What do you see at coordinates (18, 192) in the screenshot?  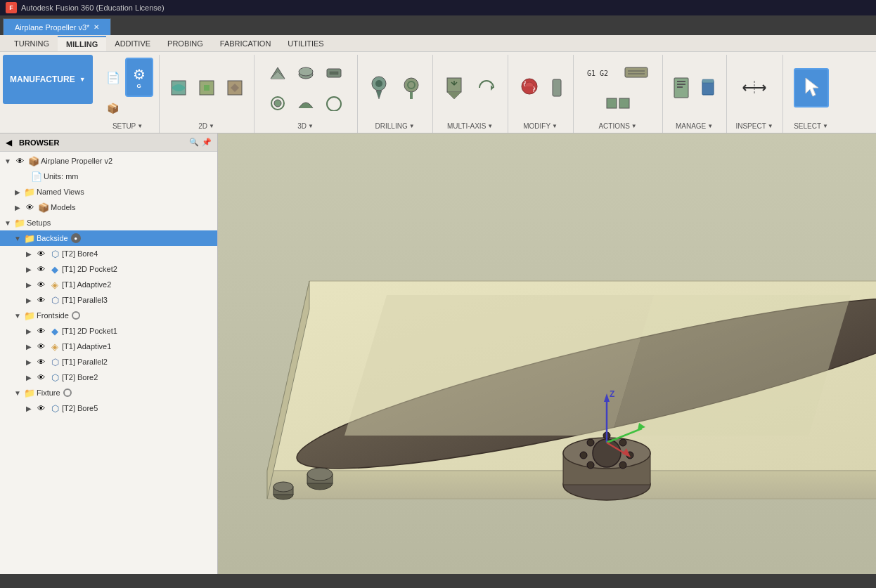 I see `expand-named-views-icon: ▶` at bounding box center [18, 192].